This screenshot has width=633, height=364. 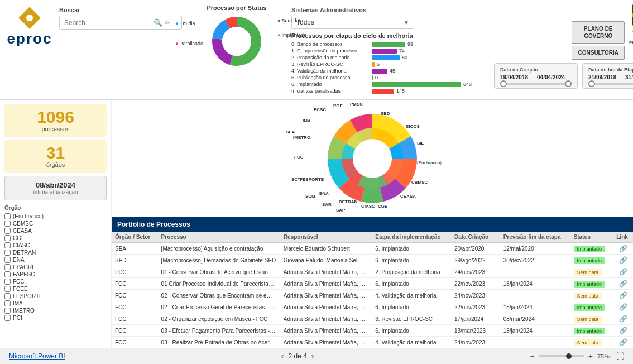 I want to click on next-page-arrow: ›, so click(x=313, y=356).